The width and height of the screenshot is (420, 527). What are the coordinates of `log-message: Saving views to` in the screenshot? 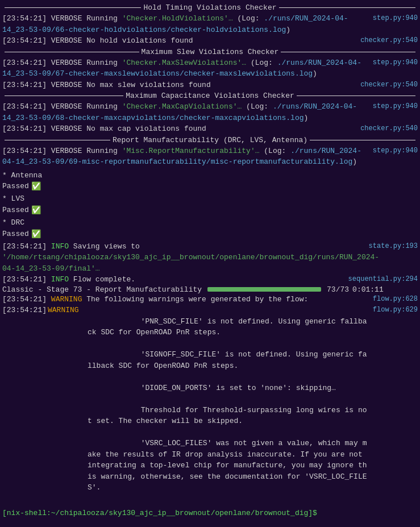 It's located at (107, 247).